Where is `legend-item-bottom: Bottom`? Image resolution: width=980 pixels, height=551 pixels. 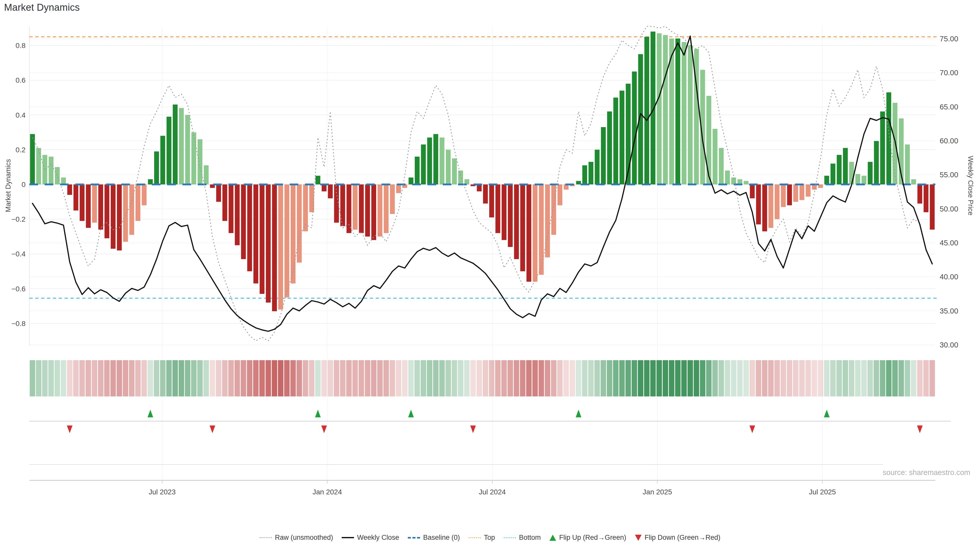
legend-item-bottom: Bottom is located at coordinates (522, 538).